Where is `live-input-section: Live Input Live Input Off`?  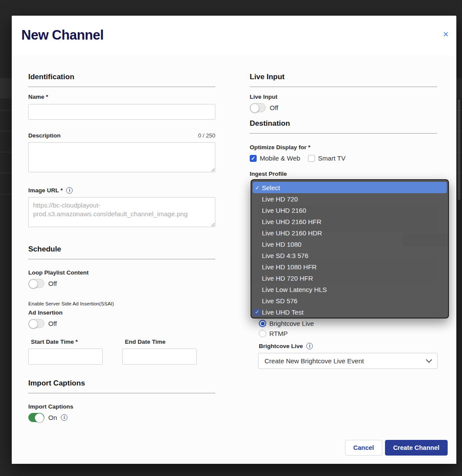
live-input-section: Live Input Live Input Off is located at coordinates (344, 92).